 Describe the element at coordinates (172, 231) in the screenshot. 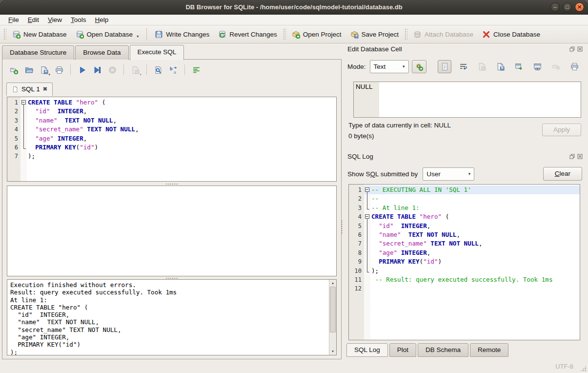

I see `results-grid` at that location.